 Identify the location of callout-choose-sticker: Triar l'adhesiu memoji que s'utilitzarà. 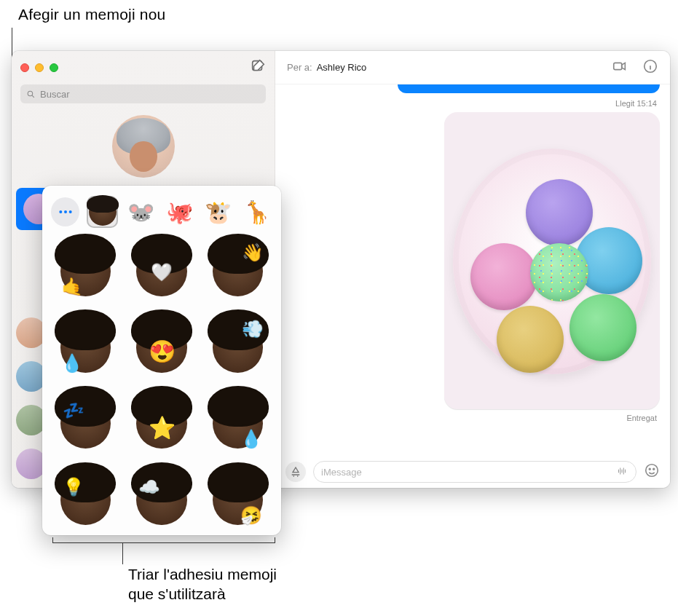
(202, 584).